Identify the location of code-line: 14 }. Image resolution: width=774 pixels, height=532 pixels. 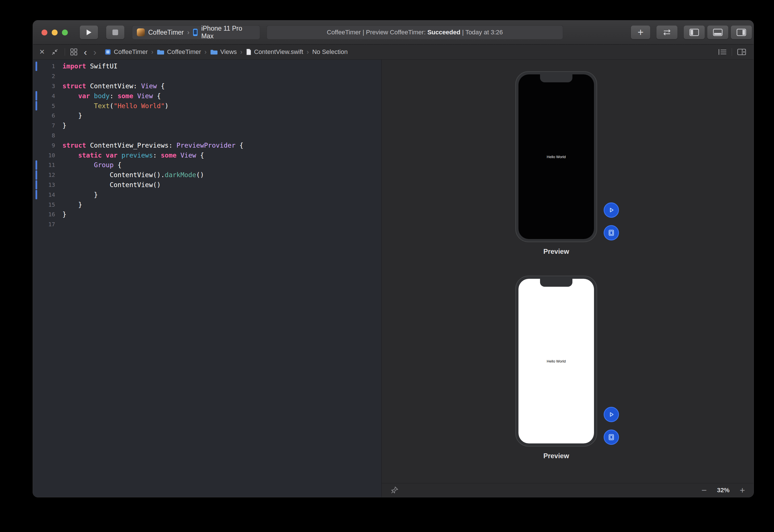
(207, 195).